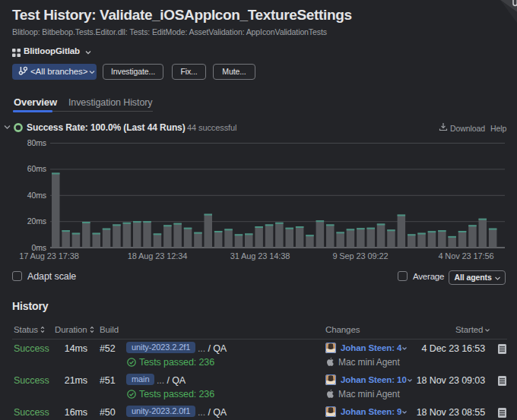 This screenshot has width=517, height=420. What do you see at coordinates (39, 248) in the screenshot?
I see `svg-text: 0ms` at bounding box center [39, 248].